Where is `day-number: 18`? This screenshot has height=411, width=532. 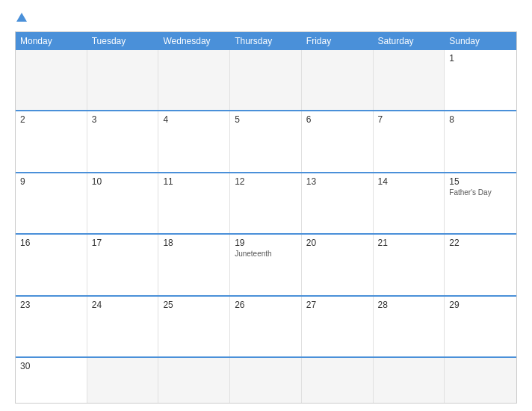
day-number: 18 is located at coordinates (194, 243).